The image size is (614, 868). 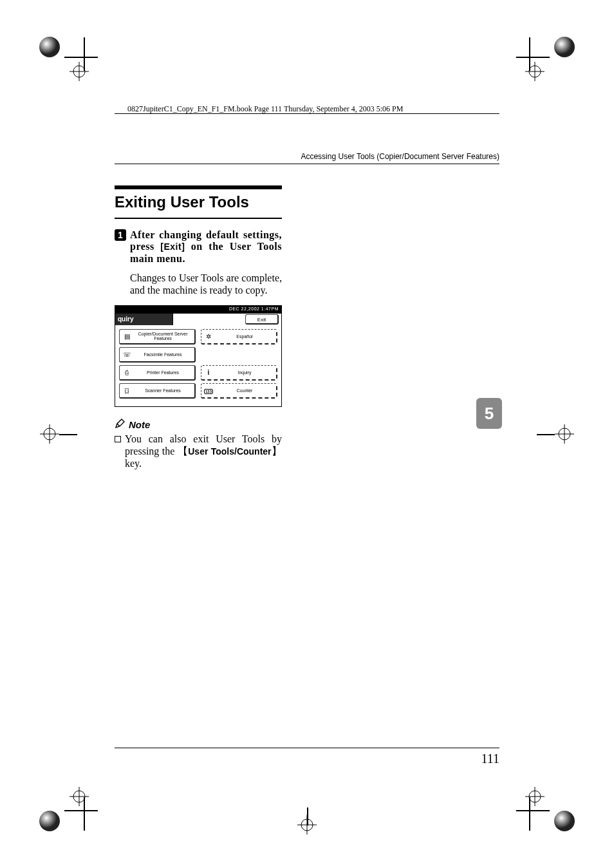 What do you see at coordinates (163, 372) in the screenshot?
I see `panel-btn-label: Printer Features` at bounding box center [163, 372].